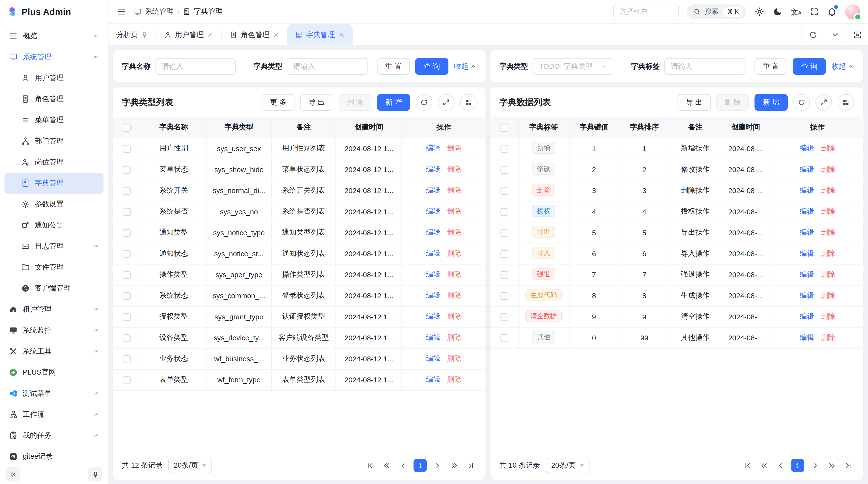  Describe the element at coordinates (437, 465) in the screenshot. I see `next-page-button` at that location.